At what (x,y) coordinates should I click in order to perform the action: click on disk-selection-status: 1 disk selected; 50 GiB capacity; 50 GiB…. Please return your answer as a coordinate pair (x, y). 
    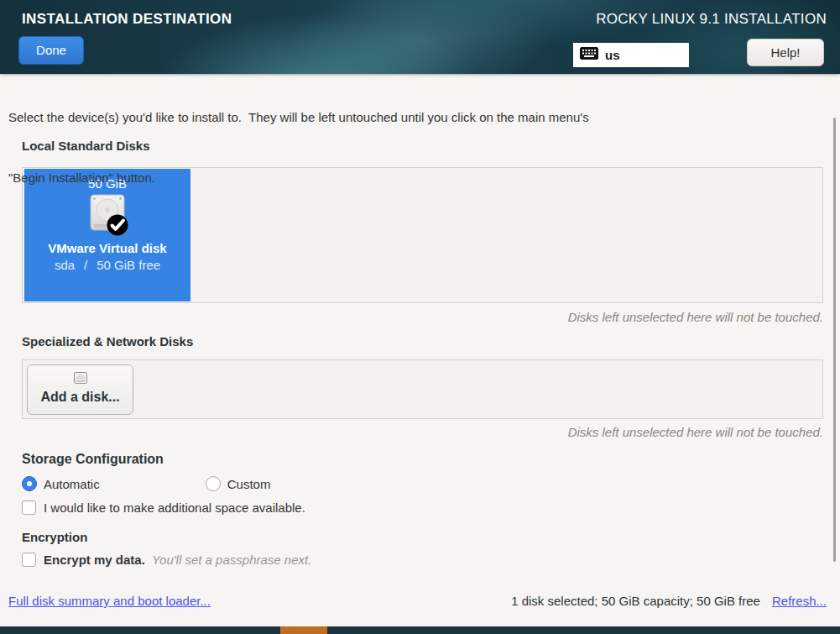
    Looking at the image, I should click on (636, 601).